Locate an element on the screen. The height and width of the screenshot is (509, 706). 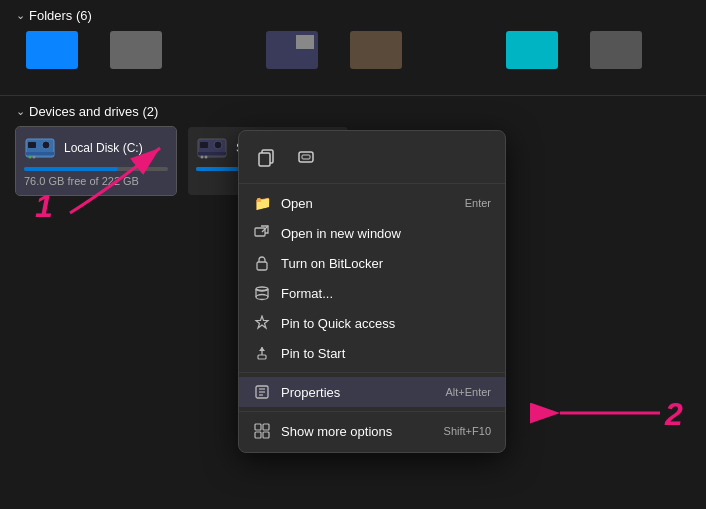
bitlocker-icon is located at coordinates (262, 263).